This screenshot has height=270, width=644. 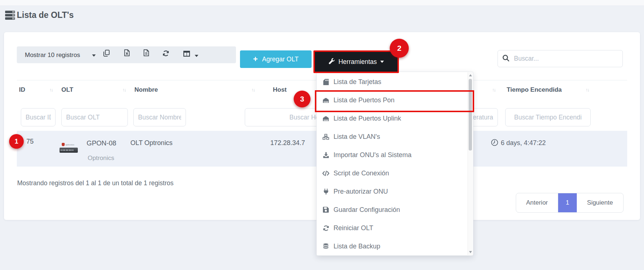 I want to click on wrench-icon, so click(x=332, y=62).